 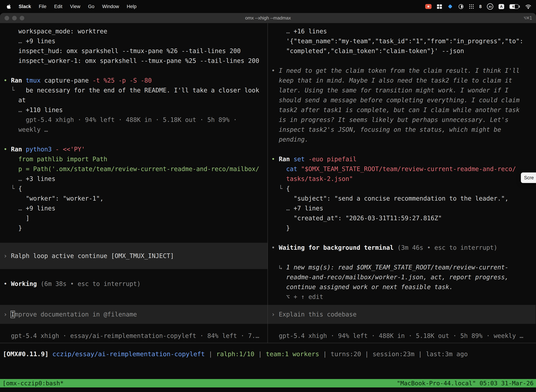 What do you see at coordinates (450, 7) in the screenshot?
I see `blue-app-icon` at bounding box center [450, 7].